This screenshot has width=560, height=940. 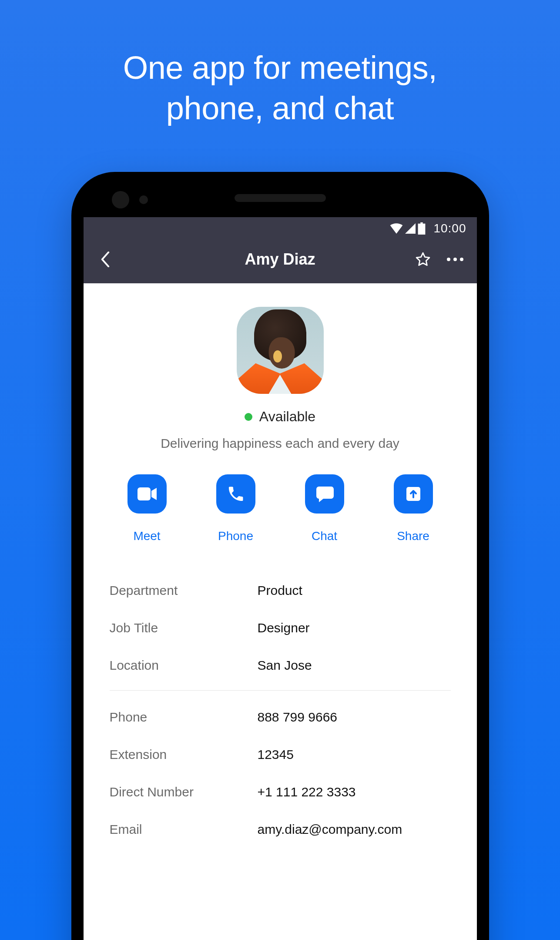 What do you see at coordinates (147, 536) in the screenshot?
I see `meet-label: Meet` at bounding box center [147, 536].